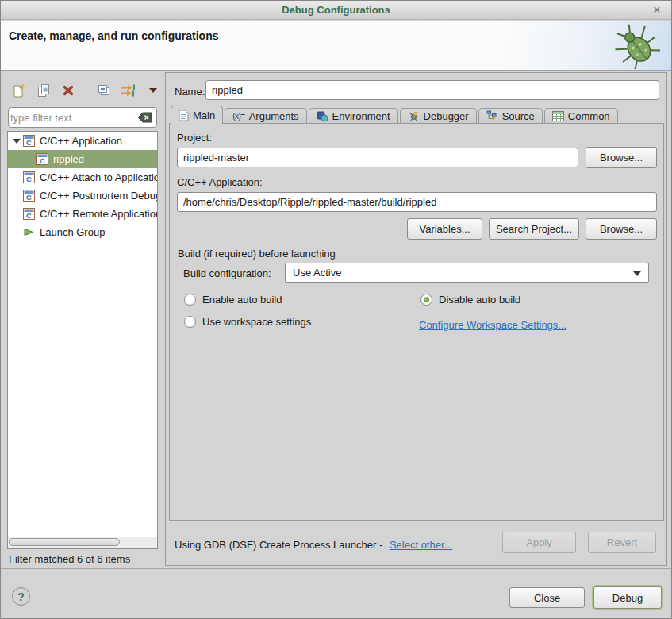 The width and height of the screenshot is (672, 619). I want to click on browse-application-button: Browse..., so click(621, 229).